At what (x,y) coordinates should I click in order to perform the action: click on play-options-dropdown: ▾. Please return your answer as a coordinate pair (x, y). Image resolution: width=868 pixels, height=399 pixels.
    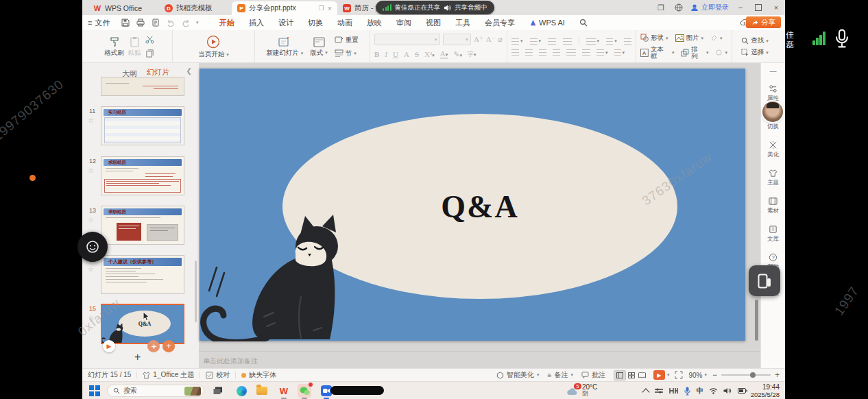
    Looking at the image, I should click on (668, 375).